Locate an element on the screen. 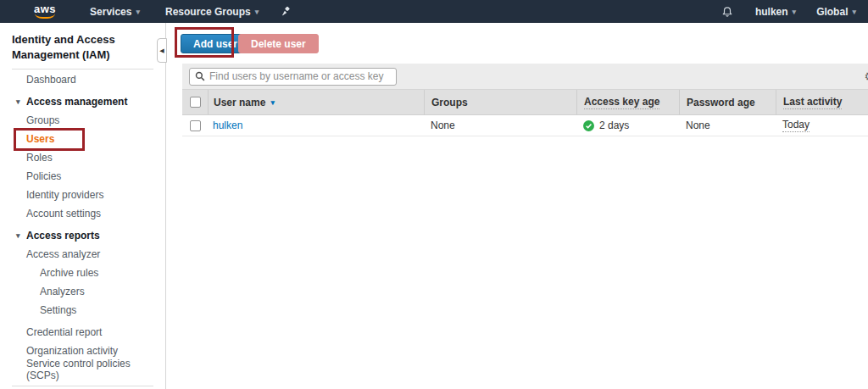  sidebar-item-analyzers: Analyzers is located at coordinates (83, 292).